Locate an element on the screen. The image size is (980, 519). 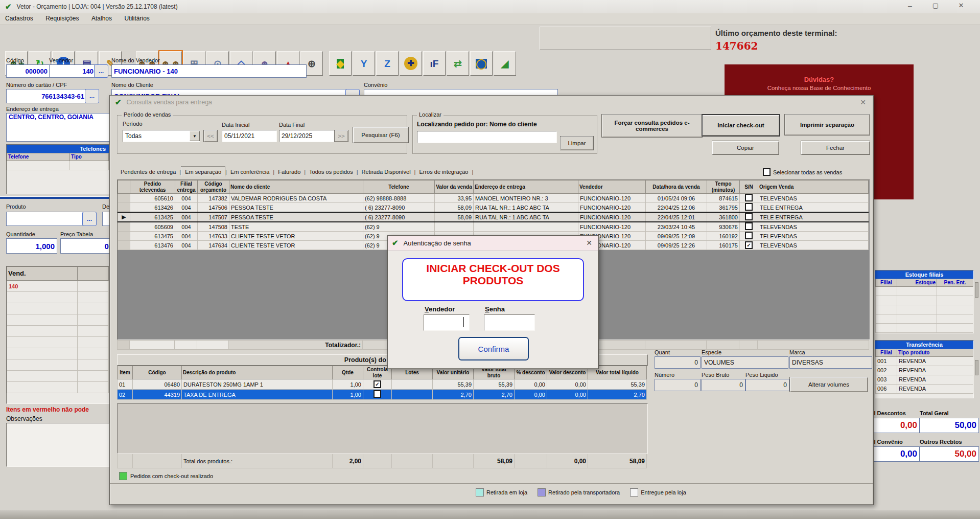
periodo-select: Todas ▼ is located at coordinates (161, 136).